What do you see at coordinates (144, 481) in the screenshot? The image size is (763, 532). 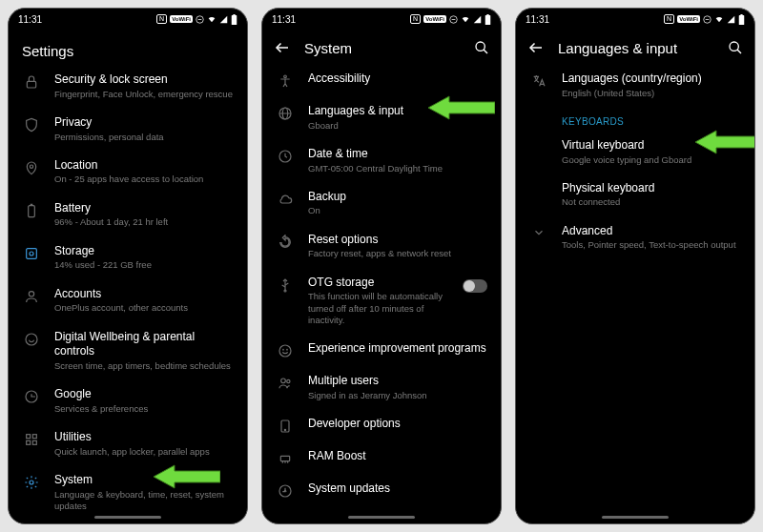 I see `item-label: System` at bounding box center [144, 481].